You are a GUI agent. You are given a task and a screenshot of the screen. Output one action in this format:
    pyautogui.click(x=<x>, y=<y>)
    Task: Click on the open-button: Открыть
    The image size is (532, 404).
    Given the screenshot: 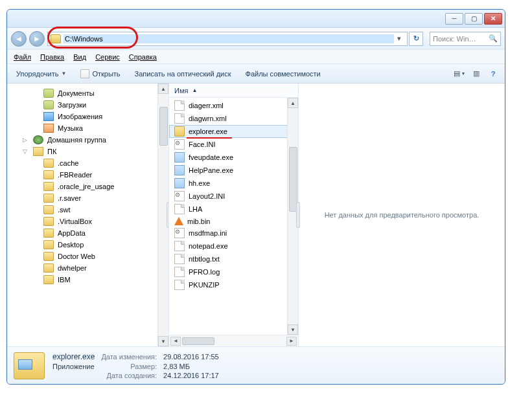 What is the action you would take?
    pyautogui.click(x=100, y=74)
    